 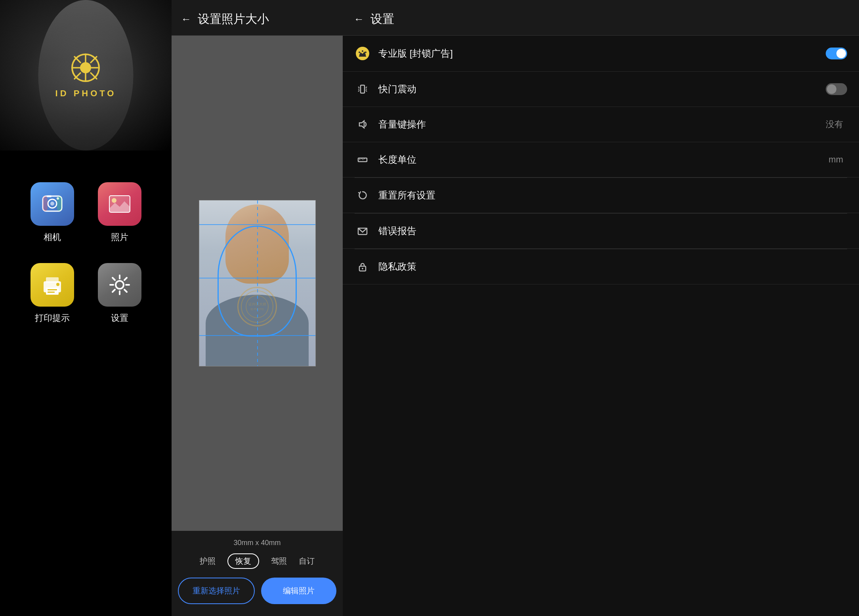 I want to click on photo-tabs: 护照 恢复 驾照 自订, so click(x=257, y=561).